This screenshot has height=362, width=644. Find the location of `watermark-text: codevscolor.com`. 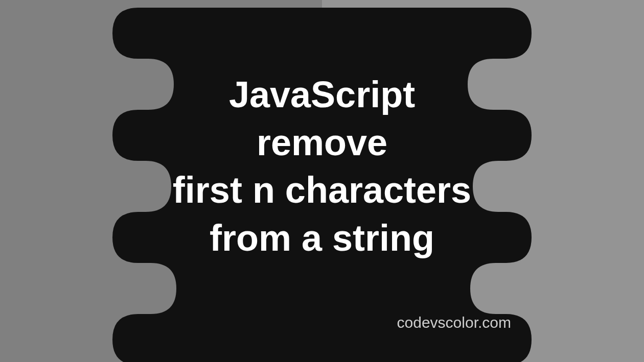

watermark-text: codevscolor.com is located at coordinates (454, 323).